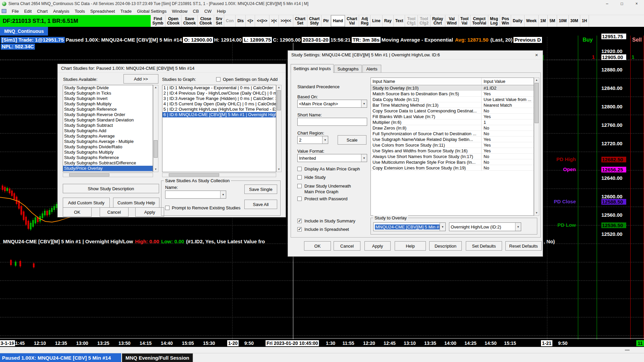 This screenshot has width=644, height=362. I want to click on prompt-remove-checkbox, so click(167, 208).